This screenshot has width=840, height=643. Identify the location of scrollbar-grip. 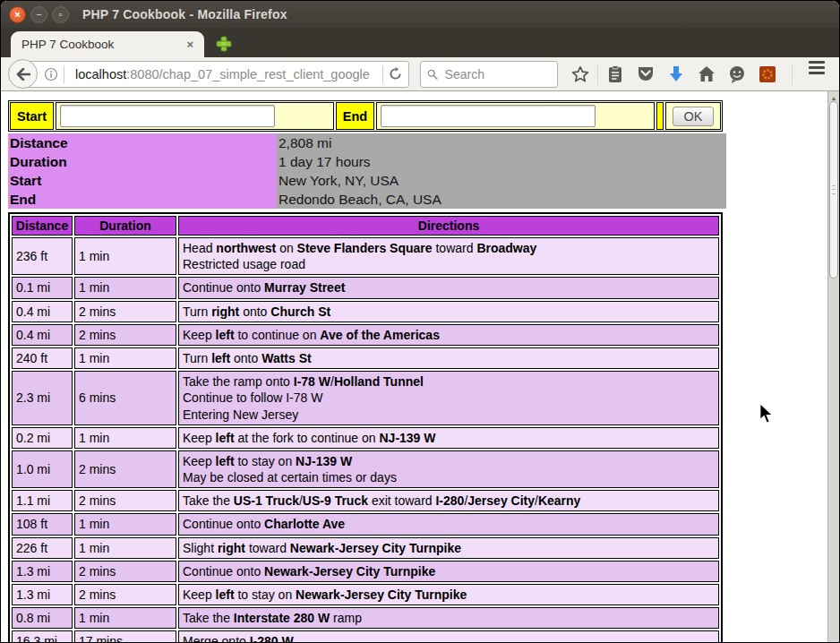
(834, 190).